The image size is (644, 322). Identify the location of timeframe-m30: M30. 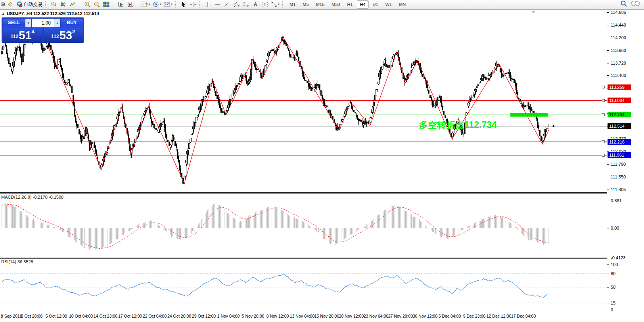
(335, 5).